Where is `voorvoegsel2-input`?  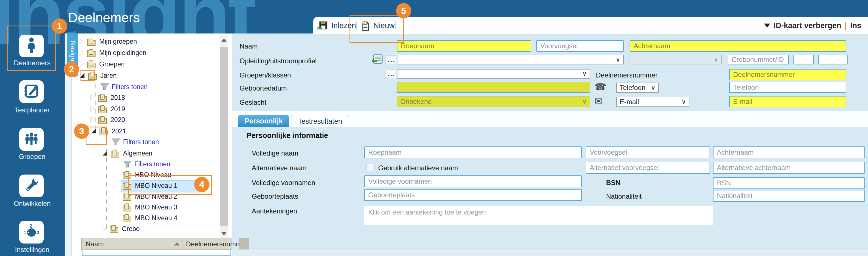 voorvoegsel2-input is located at coordinates (648, 152).